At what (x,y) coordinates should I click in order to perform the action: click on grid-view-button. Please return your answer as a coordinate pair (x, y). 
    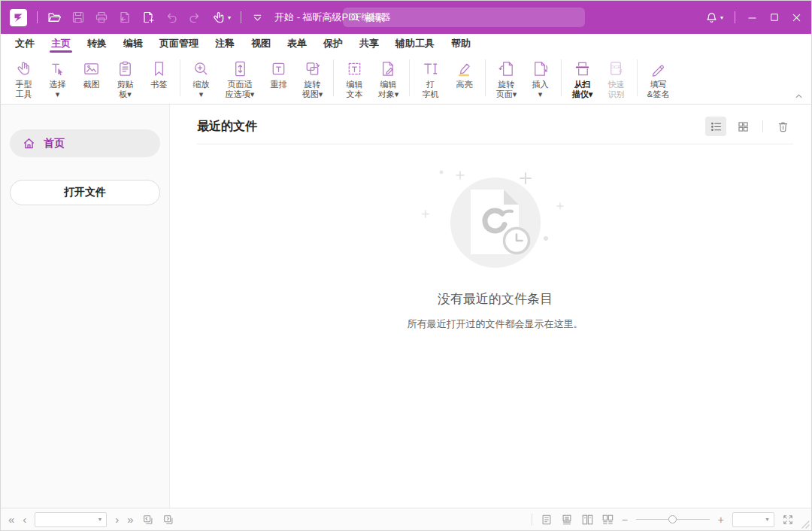
    Looking at the image, I should click on (743, 126).